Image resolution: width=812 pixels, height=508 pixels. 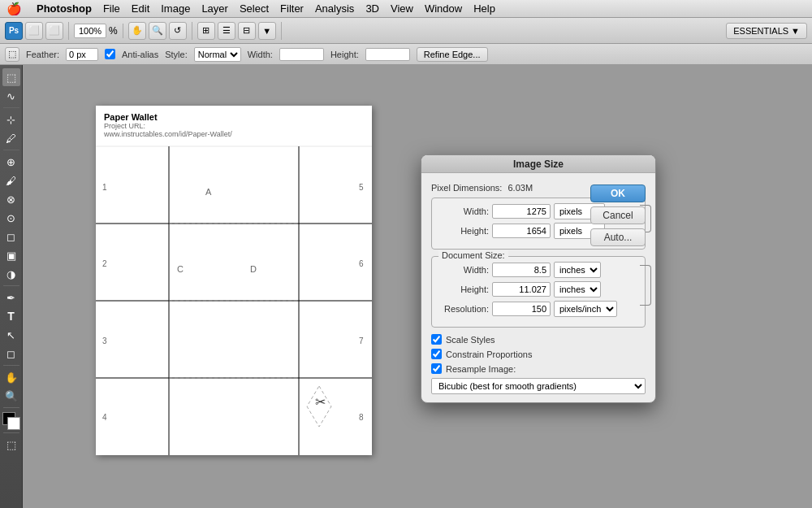 What do you see at coordinates (158, 31) in the screenshot?
I see `zoom-tool-btn: 🔍` at bounding box center [158, 31].